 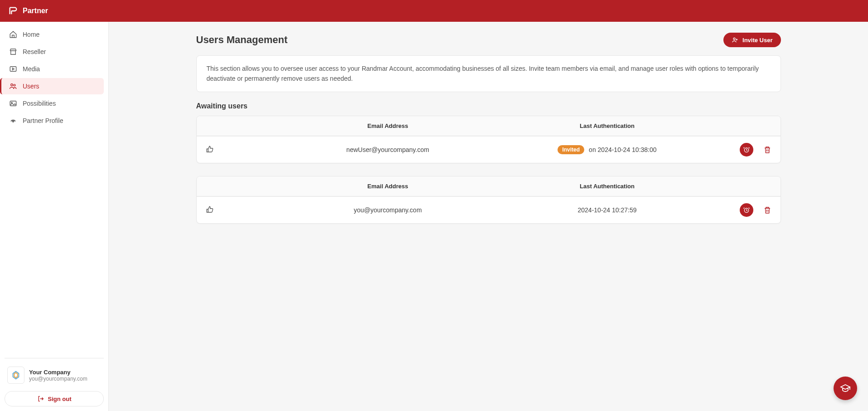 I want to click on help-fab, so click(x=845, y=388).